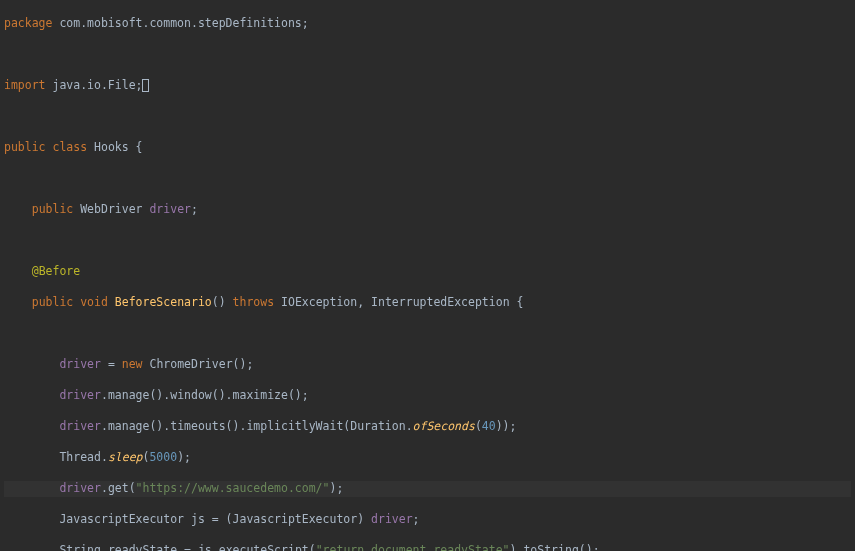  Describe the element at coordinates (428, 86) in the screenshot. I see `code-line: import java.io.File;` at that location.